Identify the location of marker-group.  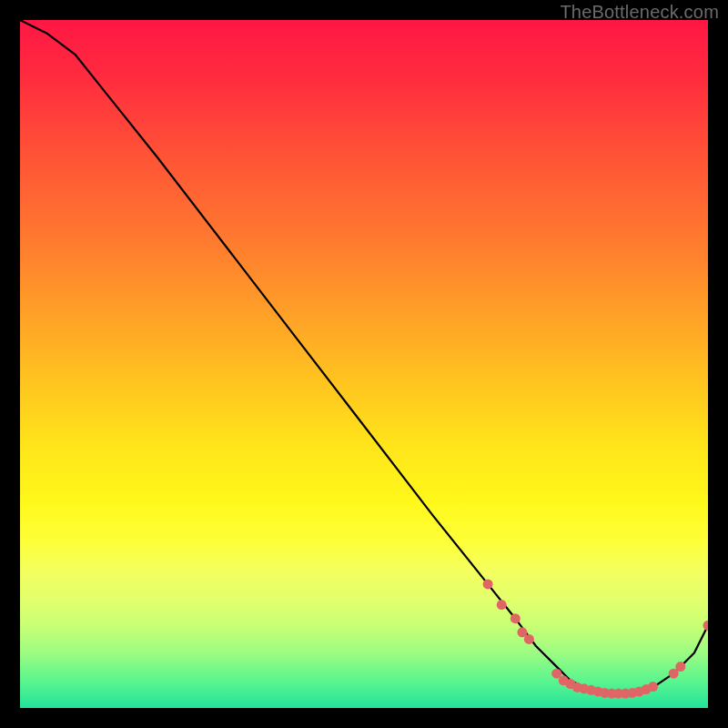
(595, 639).